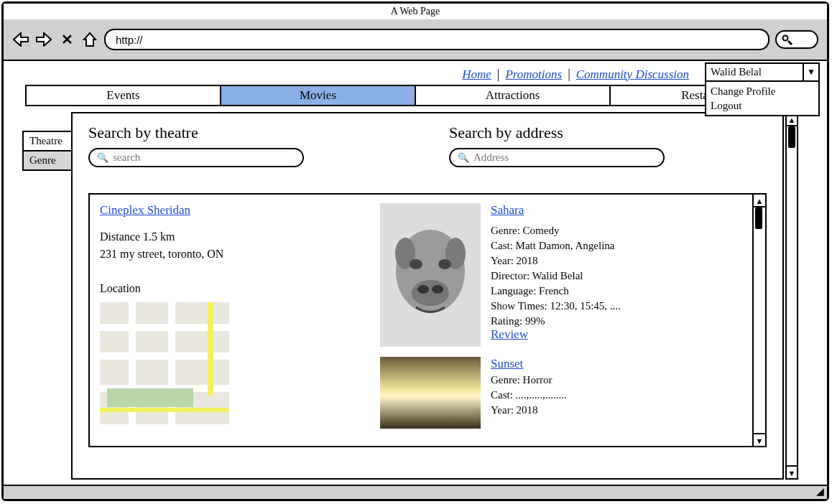 The width and height of the screenshot is (832, 504). Describe the element at coordinates (437, 39) in the screenshot. I see `url-input` at that location.